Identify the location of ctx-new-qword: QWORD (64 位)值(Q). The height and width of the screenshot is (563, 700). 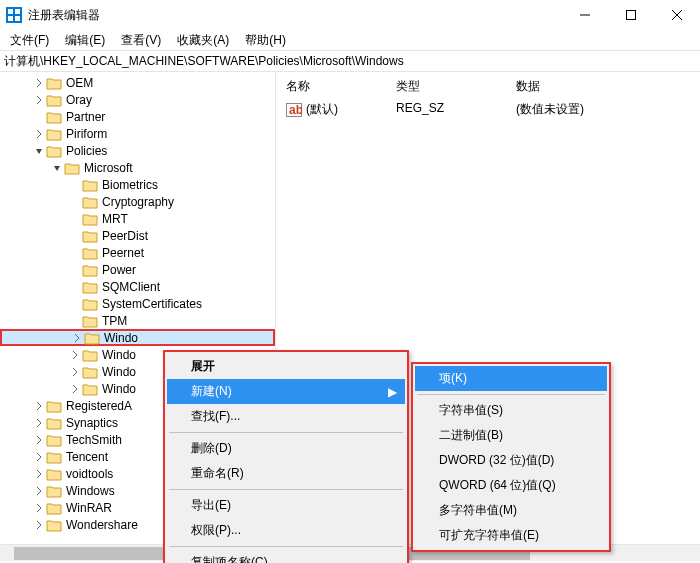
(511, 486).